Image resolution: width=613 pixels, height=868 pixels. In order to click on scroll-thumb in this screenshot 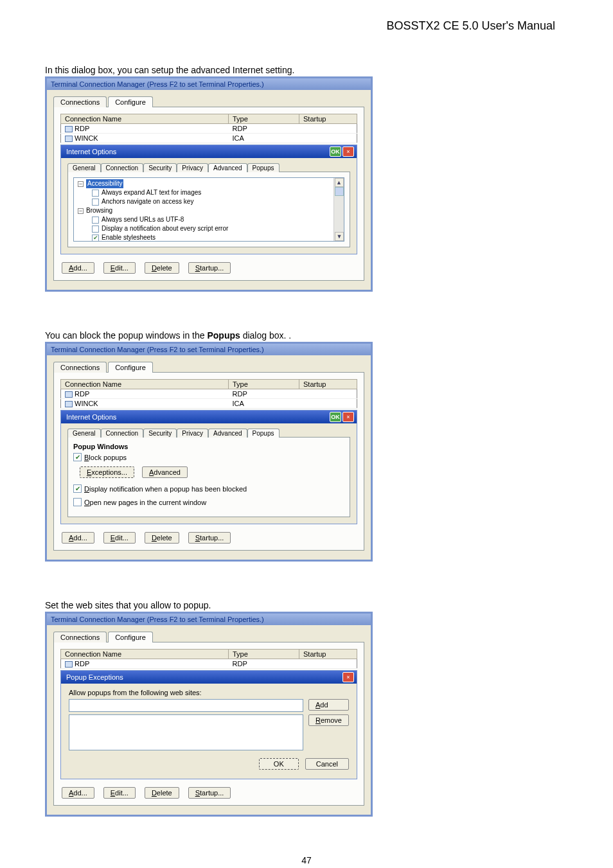, I will do `click(339, 191)`.